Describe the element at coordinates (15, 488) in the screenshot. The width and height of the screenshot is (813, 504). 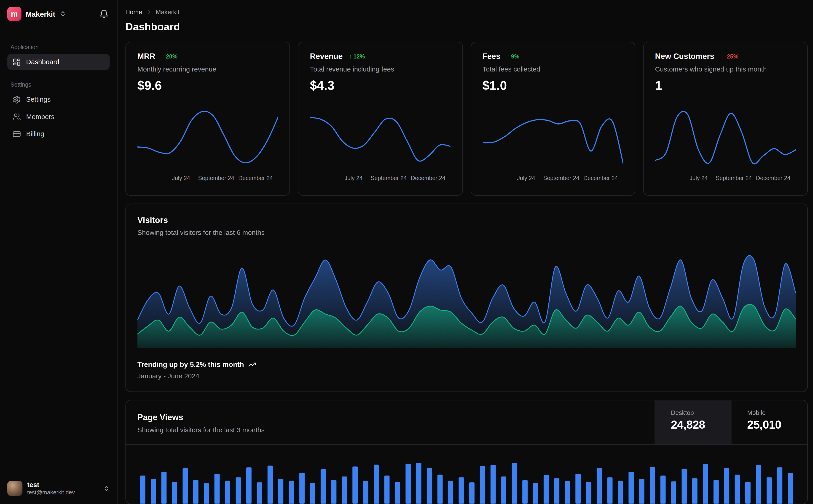
I see `user-avatar` at that location.